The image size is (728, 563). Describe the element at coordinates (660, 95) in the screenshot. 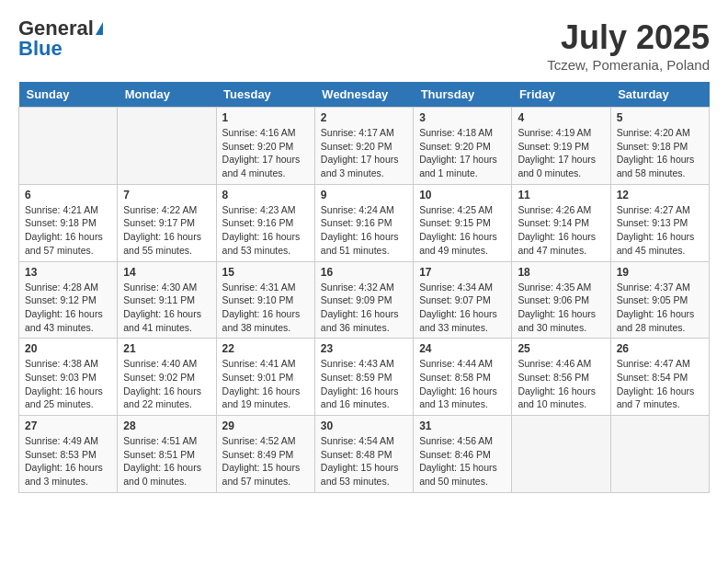

I see `weekday-header-saturday: Saturday` at that location.